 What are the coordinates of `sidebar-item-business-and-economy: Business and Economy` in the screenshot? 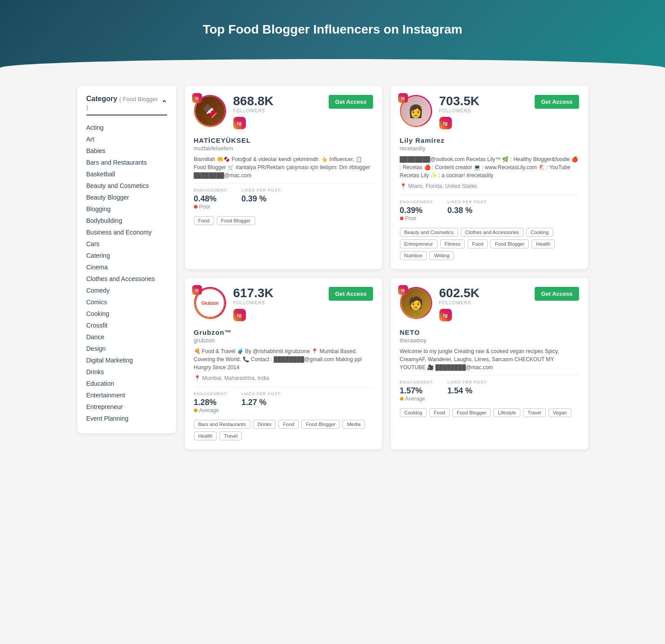 It's located at (127, 232).